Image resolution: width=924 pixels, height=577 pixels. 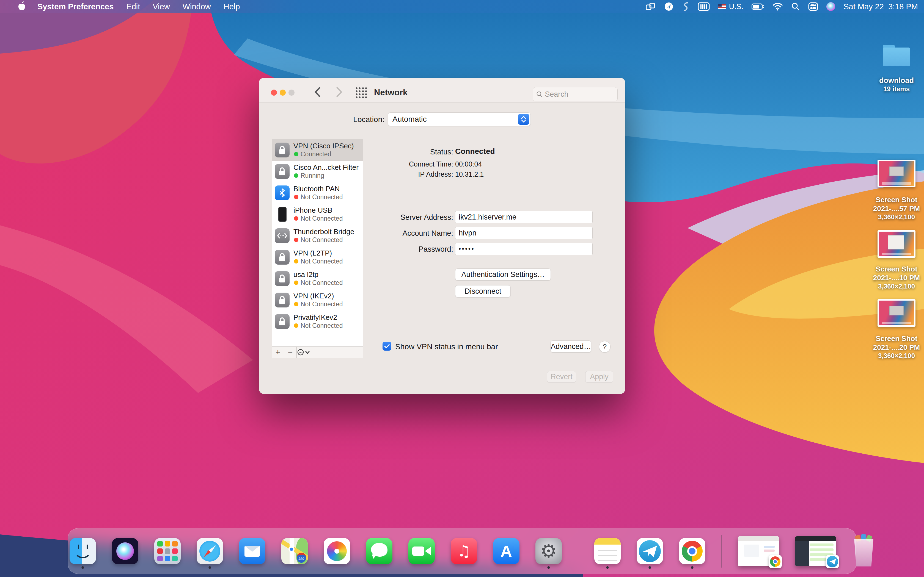 I want to click on service-row-cisco-filter: Cisco An...cket Filter Running, so click(x=317, y=171).